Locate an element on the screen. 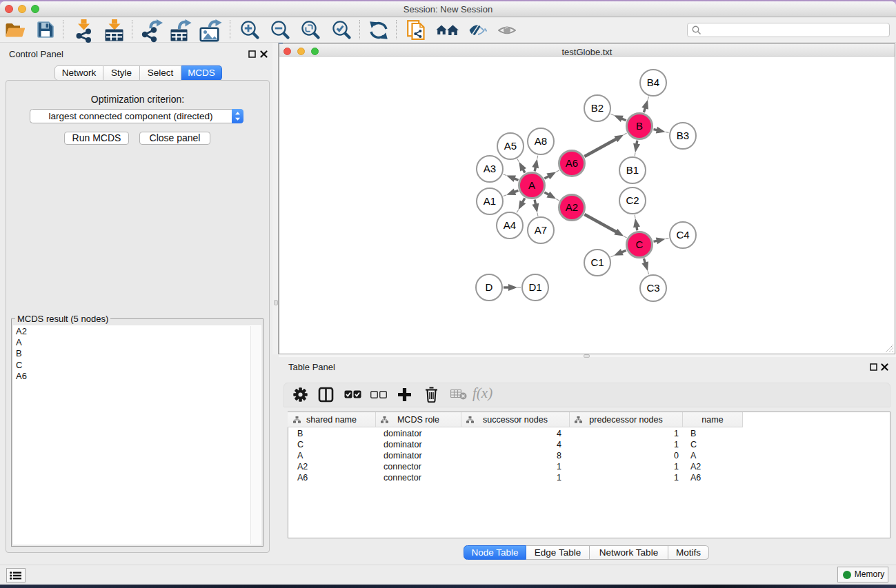  svg-text: C is located at coordinates (640, 244).